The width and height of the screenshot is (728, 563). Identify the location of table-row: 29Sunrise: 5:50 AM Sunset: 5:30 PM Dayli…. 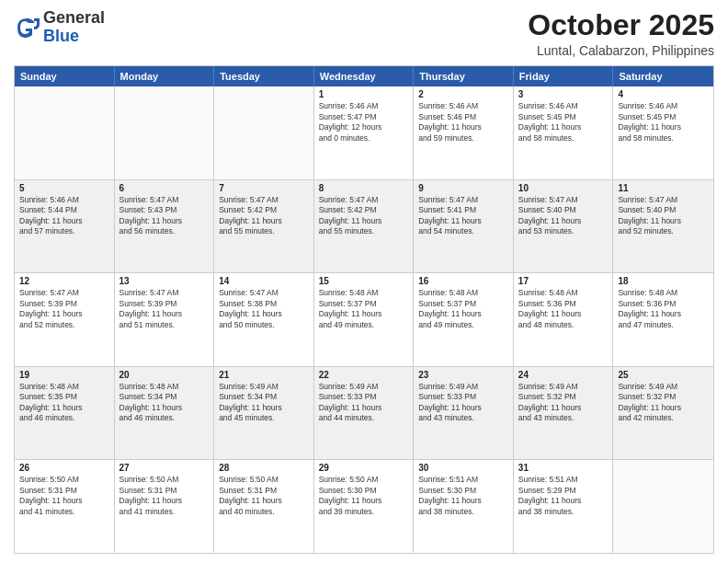
(364, 506).